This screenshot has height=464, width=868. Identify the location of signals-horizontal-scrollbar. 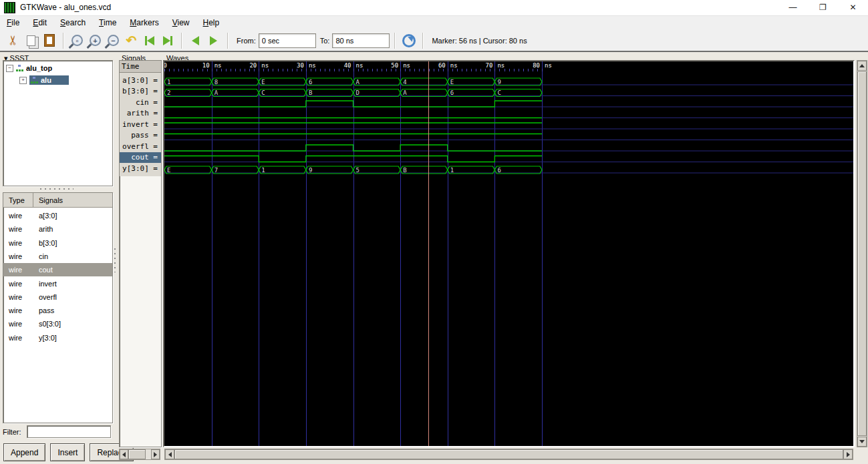
(140, 454).